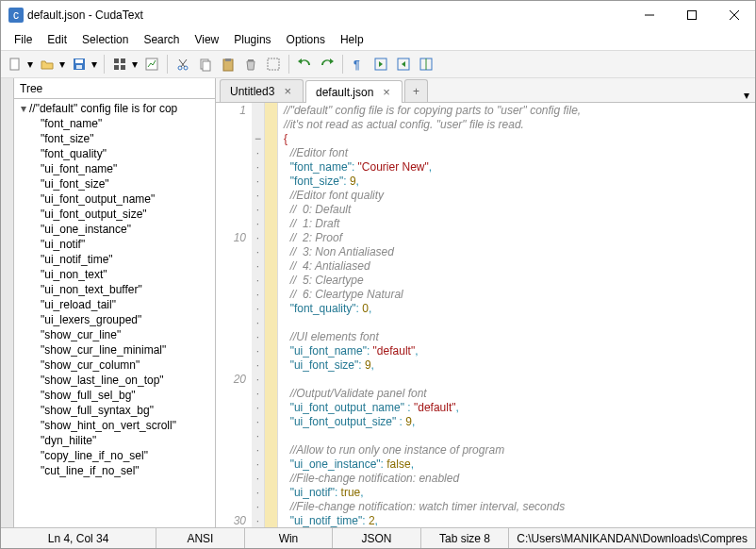 The height and width of the screenshot is (549, 756). Describe the element at coordinates (273, 64) in the screenshot. I see `select-all-button` at that location.